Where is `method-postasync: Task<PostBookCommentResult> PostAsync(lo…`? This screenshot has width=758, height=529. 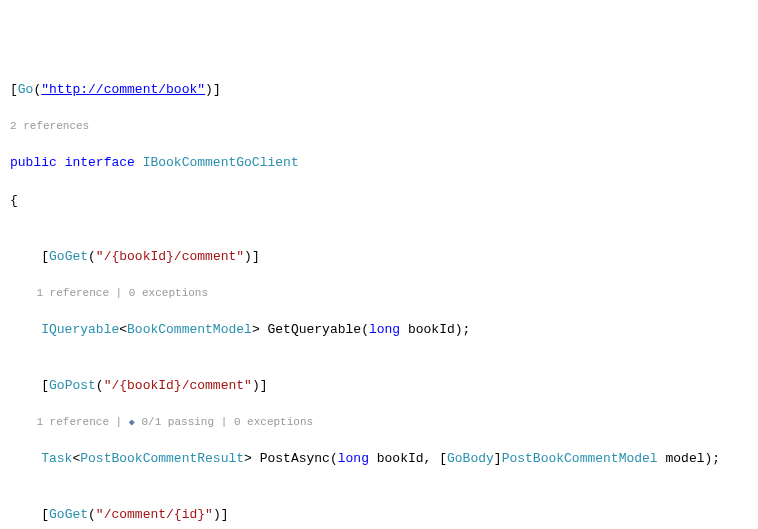 method-postasync: Task<PostBookCommentResult> PostAsync(lo… is located at coordinates (379, 460).